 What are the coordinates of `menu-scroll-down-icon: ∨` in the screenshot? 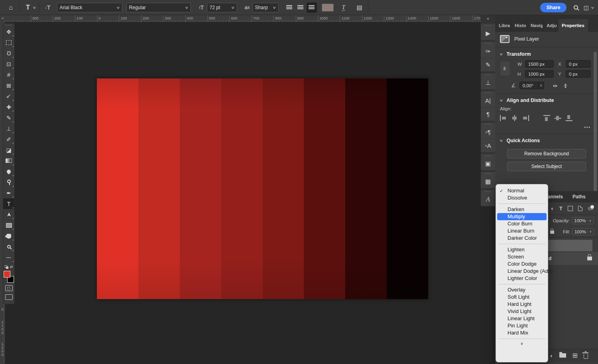 It's located at (522, 344).